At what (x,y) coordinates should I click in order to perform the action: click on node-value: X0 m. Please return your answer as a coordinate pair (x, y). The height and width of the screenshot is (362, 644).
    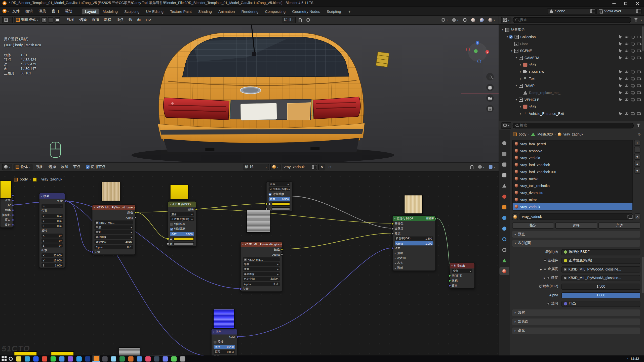
    Looking at the image, I should click on (52, 216).